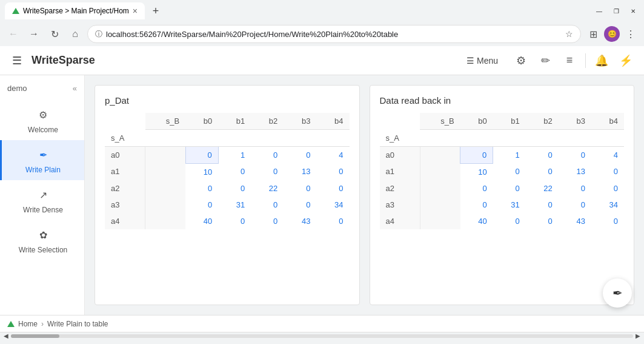 The height and width of the screenshot is (344, 644). I want to click on new-tab-button: +, so click(156, 11).